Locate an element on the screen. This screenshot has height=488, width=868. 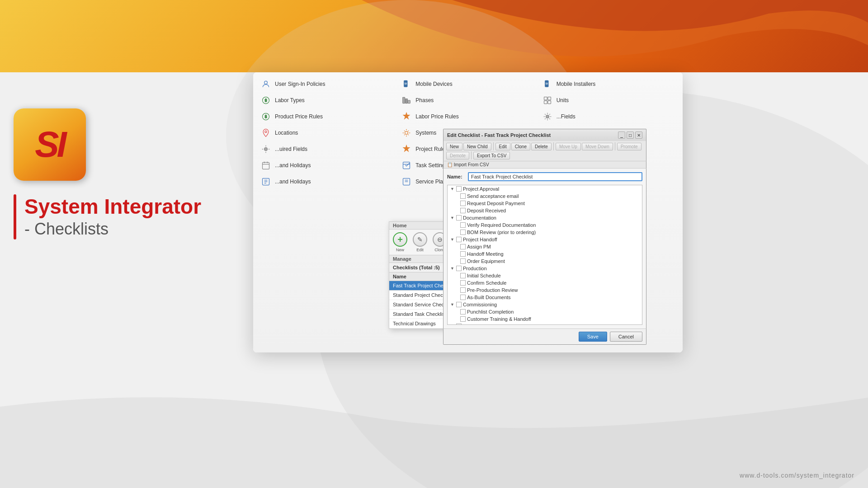
new-button: + is located at coordinates (400, 239).